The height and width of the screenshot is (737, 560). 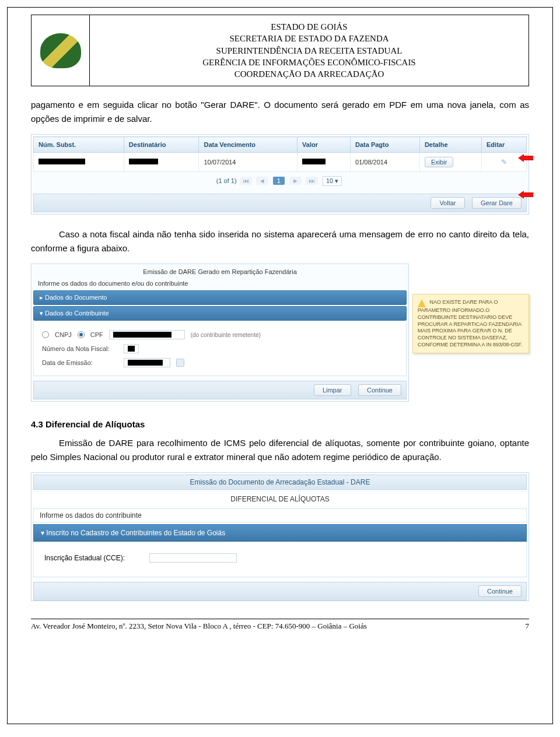 I want to click on header-line4: GERÊNCIA DE INFORMAÇÕES ECONÔMICO-FISCAI…, so click(x=309, y=62).